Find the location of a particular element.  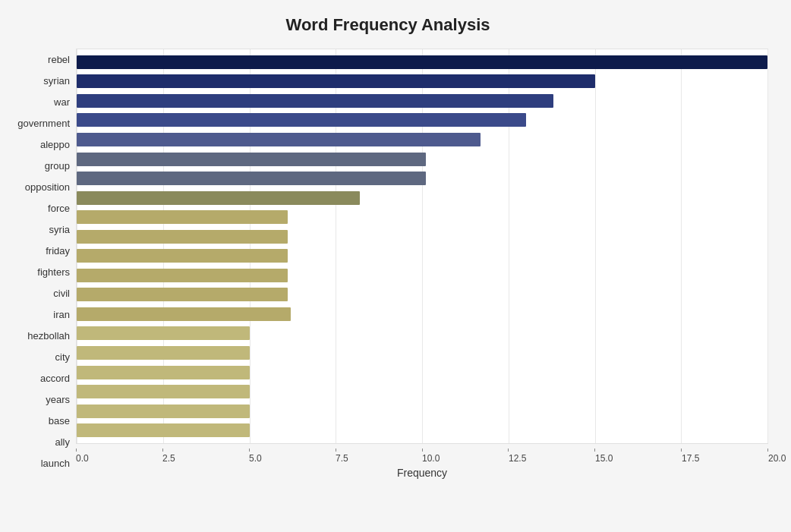

tick-marks is located at coordinates (422, 450).